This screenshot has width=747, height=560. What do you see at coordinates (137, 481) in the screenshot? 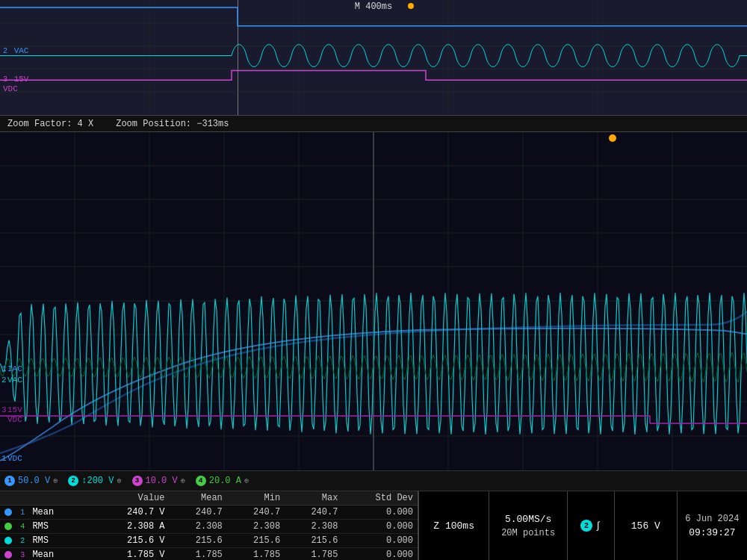
I see `ch3-circle: 3` at bounding box center [137, 481].